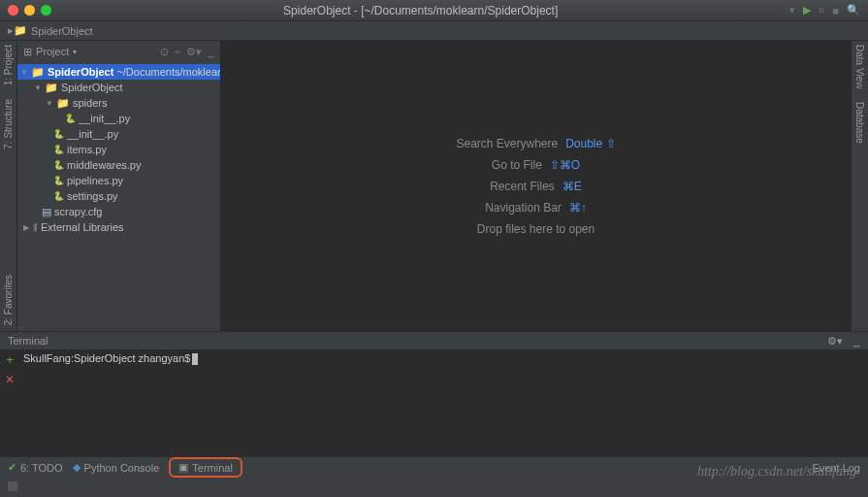  I want to click on tree-item-label: SpiderObject, so click(92, 87).